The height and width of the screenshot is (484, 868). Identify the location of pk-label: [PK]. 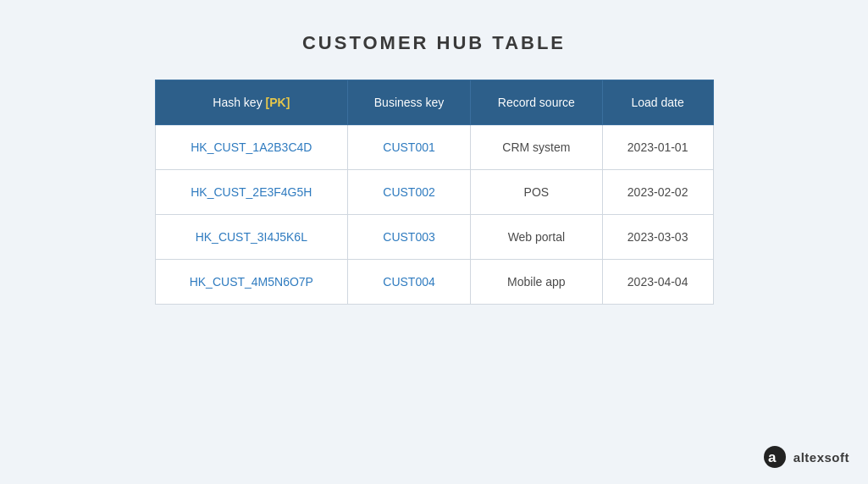
(278, 102).